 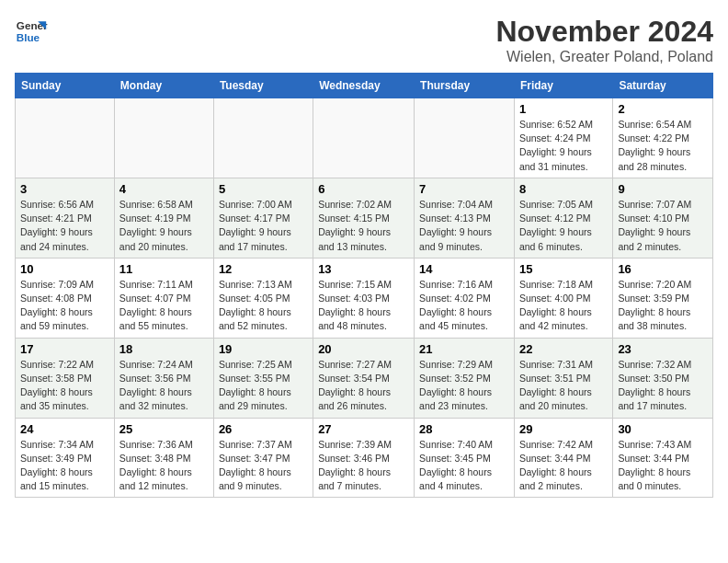 I want to click on day-number: 30, so click(x=663, y=429).